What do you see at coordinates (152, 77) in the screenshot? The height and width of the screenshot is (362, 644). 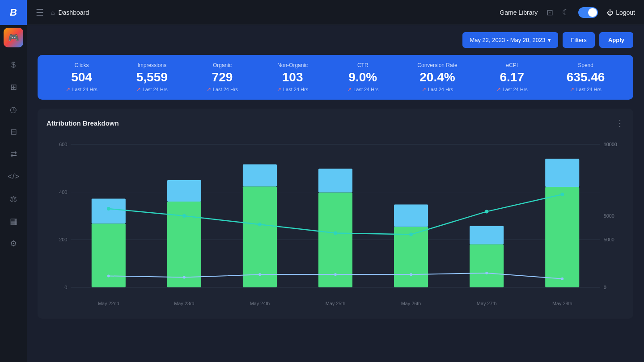 I see `stat-value: 5,559` at bounding box center [152, 77].